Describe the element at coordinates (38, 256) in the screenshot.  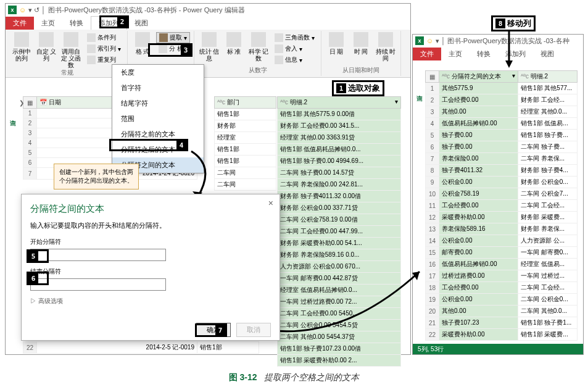
I see `callout-5: 5` at that location.